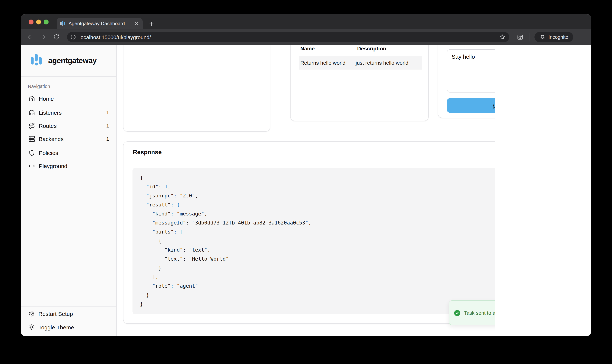 Image resolution: width=612 pixels, height=364 pixels. Describe the element at coordinates (472, 313) in the screenshot. I see `success-toast: Task sent to agent using skill Returns h…` at that location.